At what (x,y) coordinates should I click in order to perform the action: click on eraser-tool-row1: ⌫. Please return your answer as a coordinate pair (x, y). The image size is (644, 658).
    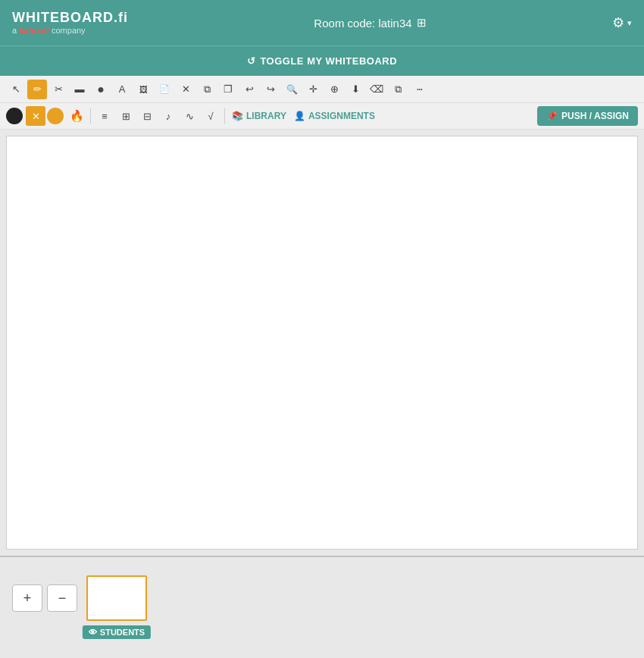
    Looking at the image, I should click on (377, 89).